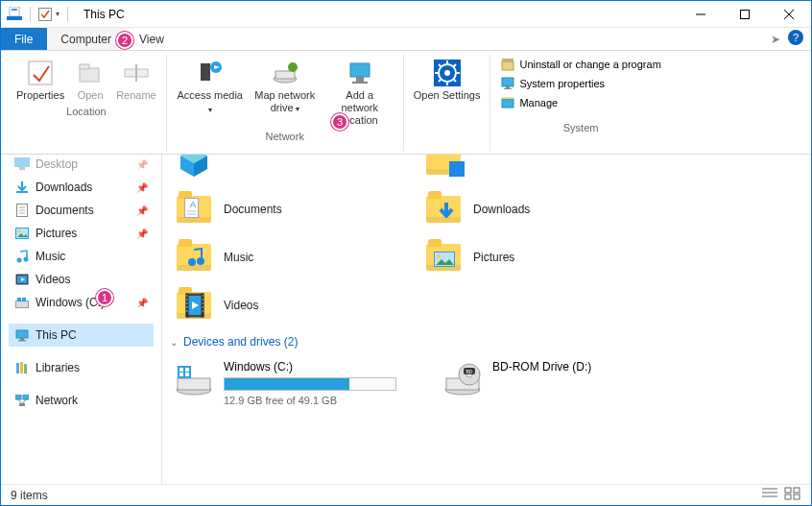 This screenshot has width=812, height=506. Describe the element at coordinates (529, 103) in the screenshot. I see `manage-button: Manage` at that location.